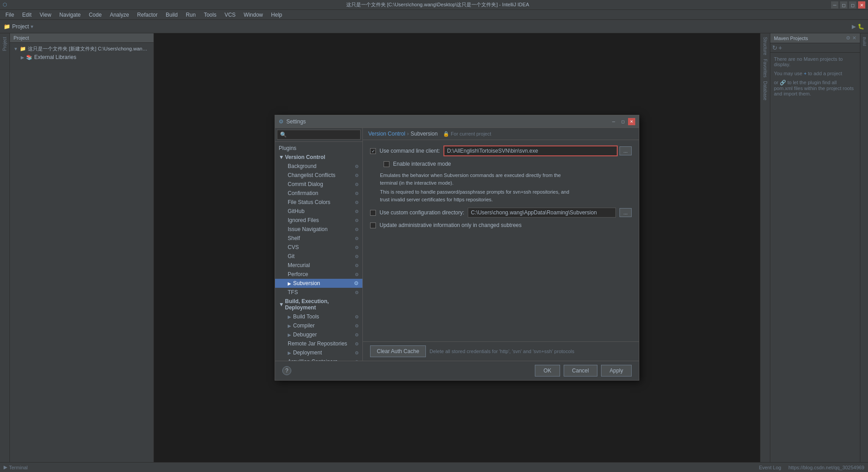 This screenshot has height=472, width=868. I want to click on menu-edit: Edit, so click(27, 15).